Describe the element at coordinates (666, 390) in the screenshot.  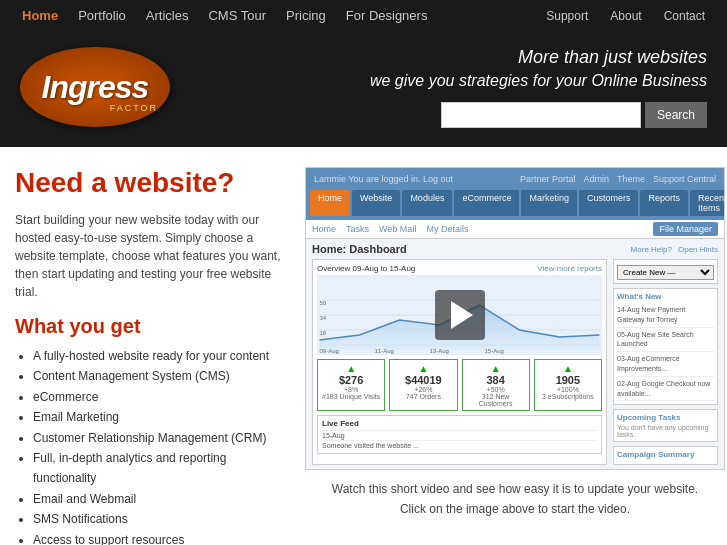
I see `whats-new-item: 02-Aug Google Checkout now available...` at that location.